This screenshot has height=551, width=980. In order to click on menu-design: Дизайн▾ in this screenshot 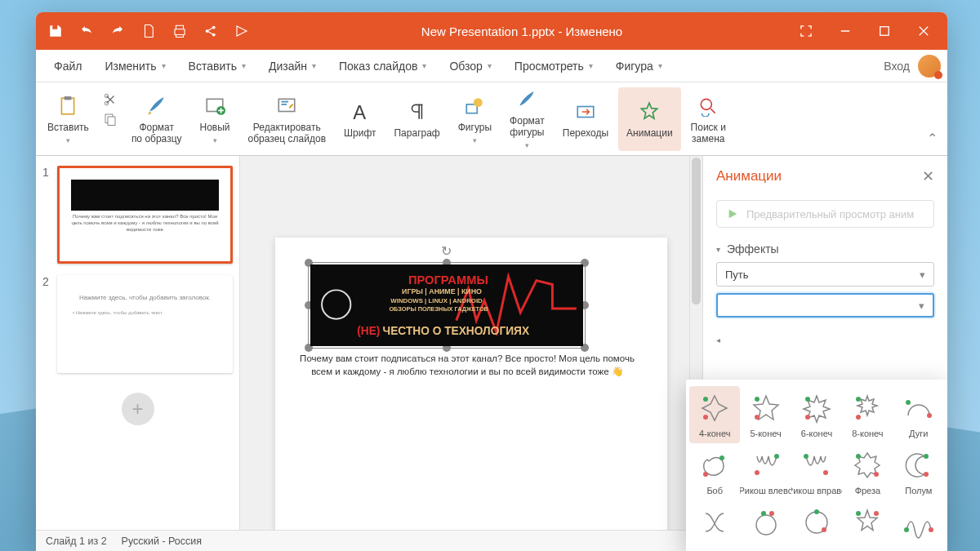, I will do `click(292, 65)`.